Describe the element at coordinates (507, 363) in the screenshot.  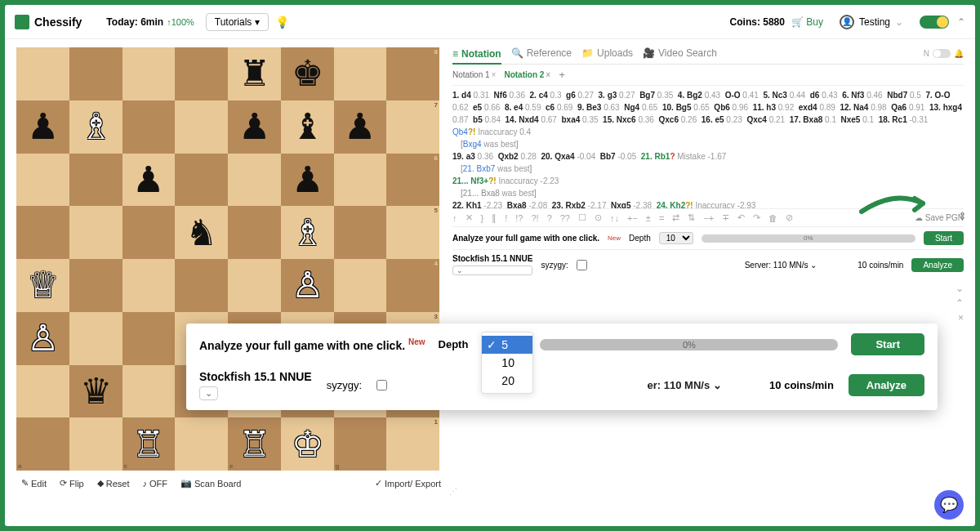
I see `depth-dropdown-menu: 51020` at that location.